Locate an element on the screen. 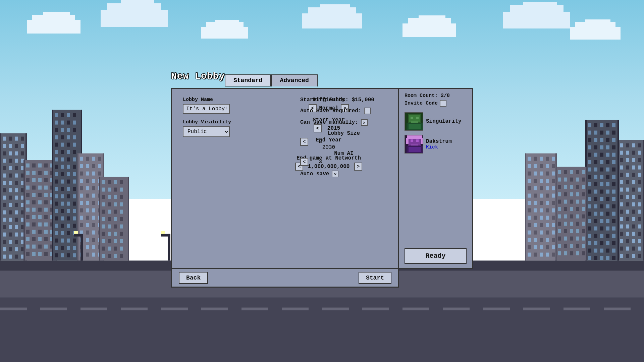 The height and width of the screenshot is (362, 644). back-button: Back is located at coordinates (193, 278).